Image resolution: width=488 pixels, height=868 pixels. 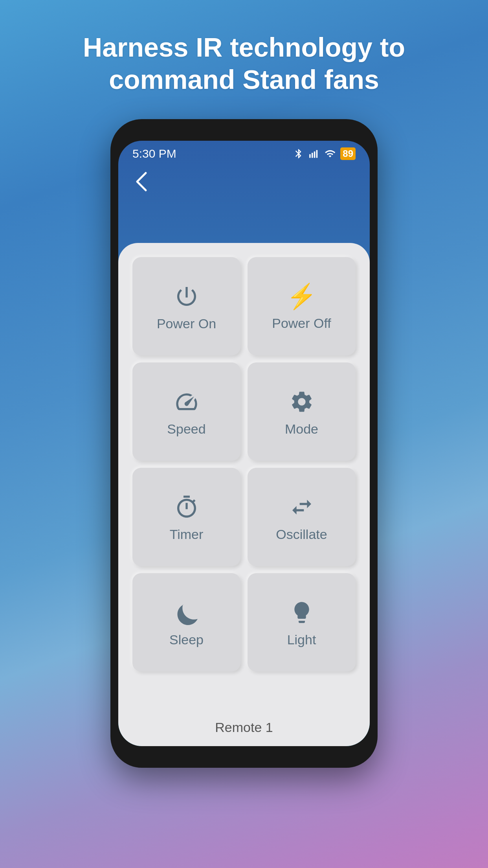 What do you see at coordinates (302, 640) in the screenshot?
I see `light-label: Light` at bounding box center [302, 640].